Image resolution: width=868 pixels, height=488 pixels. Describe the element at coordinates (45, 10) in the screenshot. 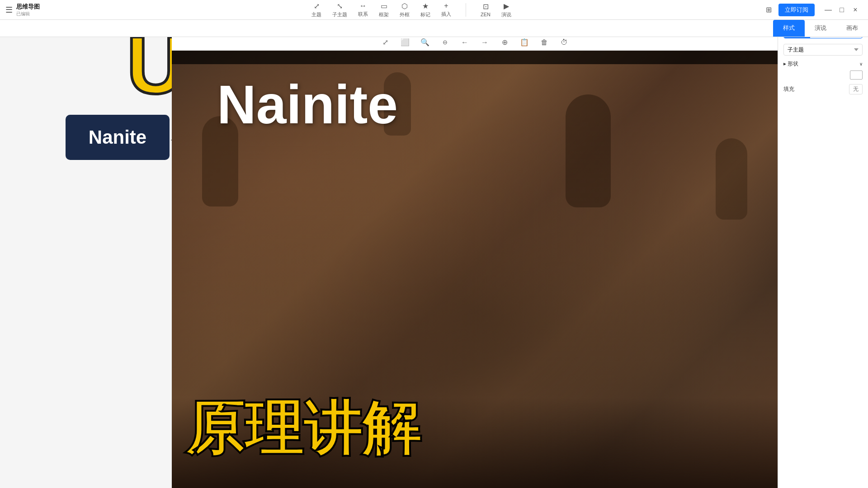

I see `toolbar-left: ☰ 思维导图 已编辑` at that location.